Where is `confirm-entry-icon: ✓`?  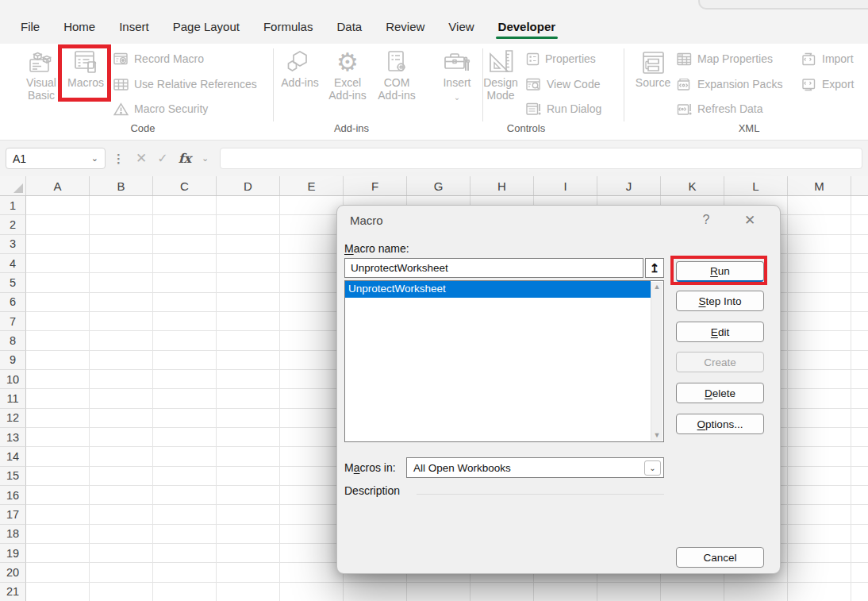
confirm-entry-icon: ✓ is located at coordinates (162, 159).